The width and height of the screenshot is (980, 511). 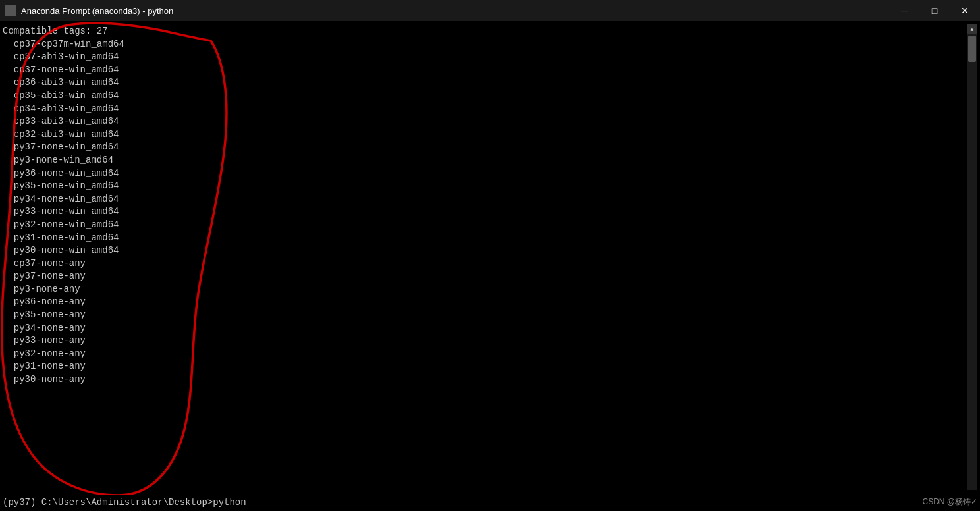 I want to click on minimize-button: ─, so click(x=904, y=11).